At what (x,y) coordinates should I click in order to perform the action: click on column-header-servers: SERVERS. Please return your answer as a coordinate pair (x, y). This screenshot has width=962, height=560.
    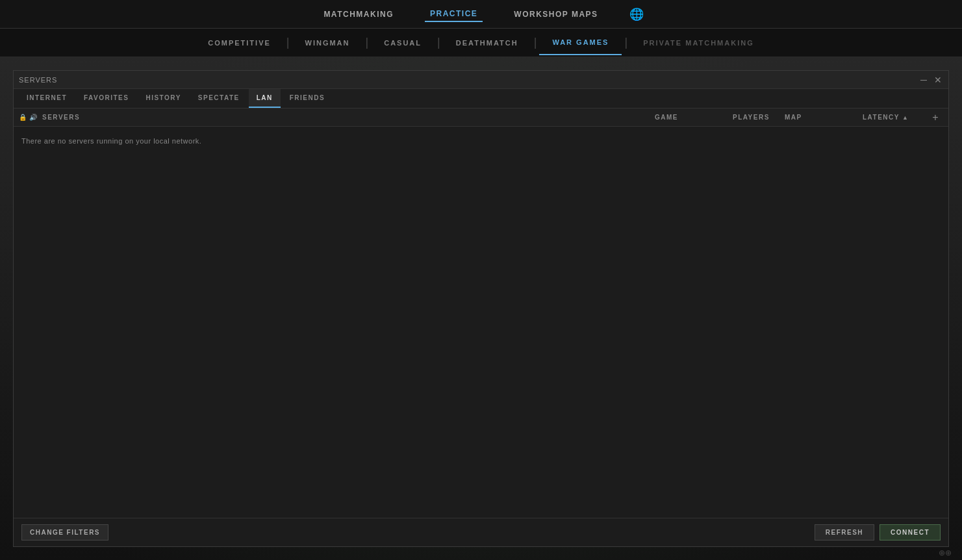
    Looking at the image, I should click on (348, 117).